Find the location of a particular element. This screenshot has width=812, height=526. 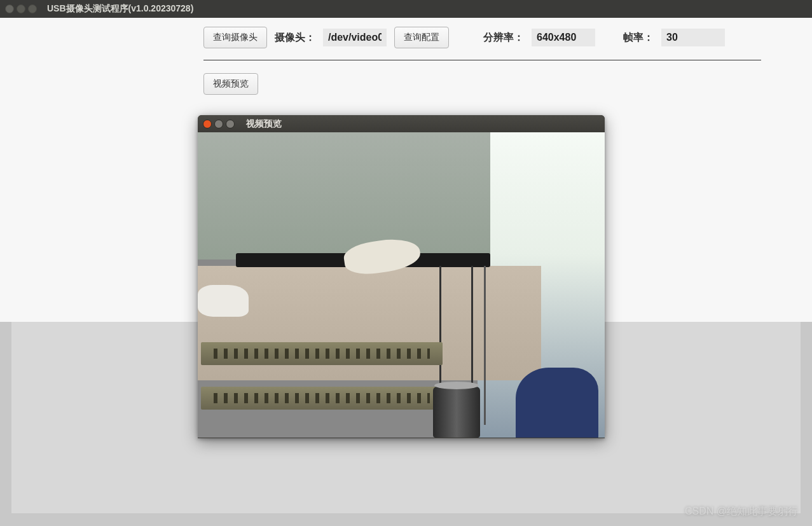

video-preview-button: 视频预览 is located at coordinates (231, 84).